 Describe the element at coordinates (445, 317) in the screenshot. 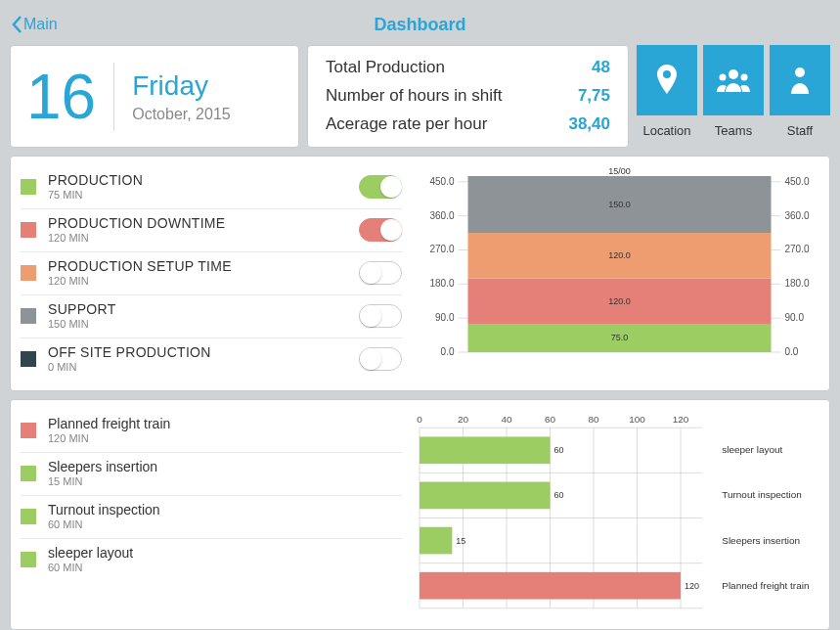

I see `svg-text: 90.0` at that location.